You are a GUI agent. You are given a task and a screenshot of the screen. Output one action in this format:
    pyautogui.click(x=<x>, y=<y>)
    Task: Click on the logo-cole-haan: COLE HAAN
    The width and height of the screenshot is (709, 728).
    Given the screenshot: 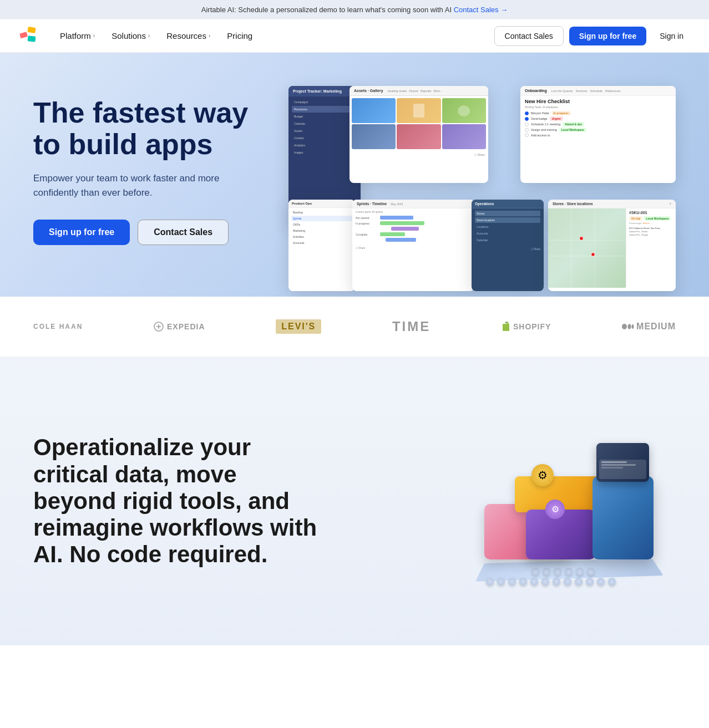 What is the action you would take?
    pyautogui.click(x=58, y=327)
    